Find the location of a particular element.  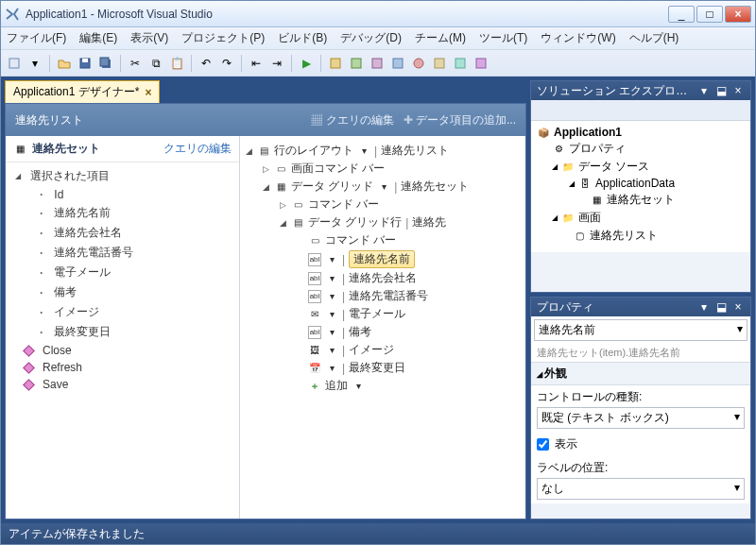

menu-window: ウィンドウ(W) is located at coordinates (578, 38).